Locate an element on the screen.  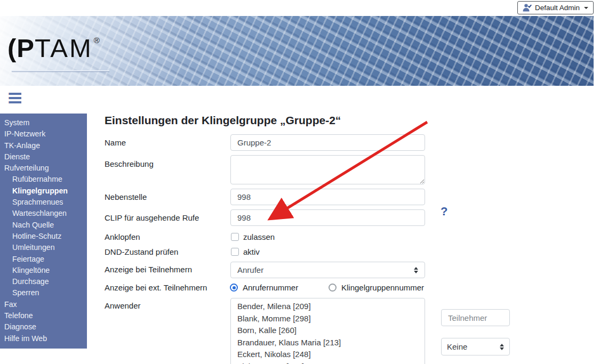
sidebar-item-fax: Fax is located at coordinates (44, 305).